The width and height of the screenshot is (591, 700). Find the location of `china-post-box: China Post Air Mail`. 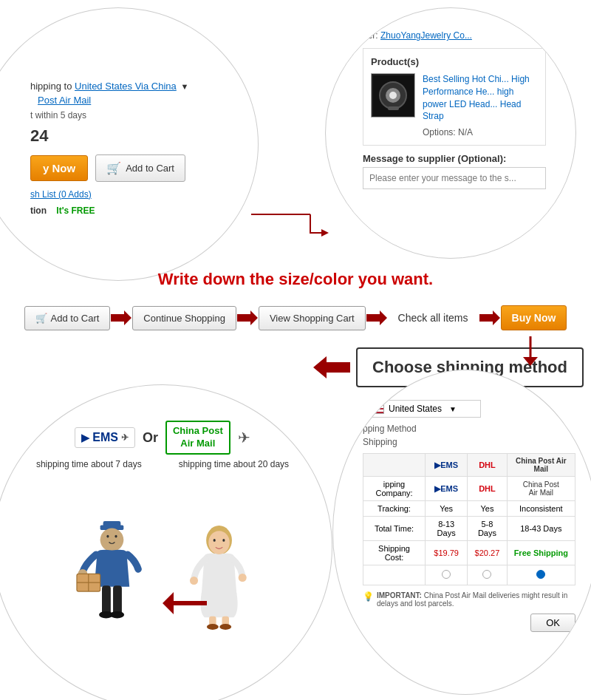

china-post-box: China Post Air Mail is located at coordinates (198, 438).